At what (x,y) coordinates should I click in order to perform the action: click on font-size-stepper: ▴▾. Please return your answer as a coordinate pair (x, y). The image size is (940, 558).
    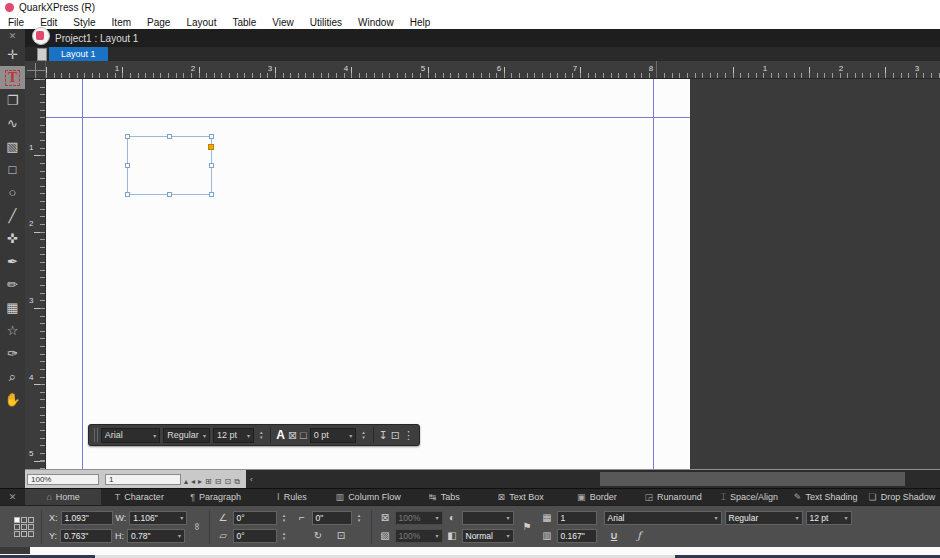
    Looking at the image, I should click on (261, 435).